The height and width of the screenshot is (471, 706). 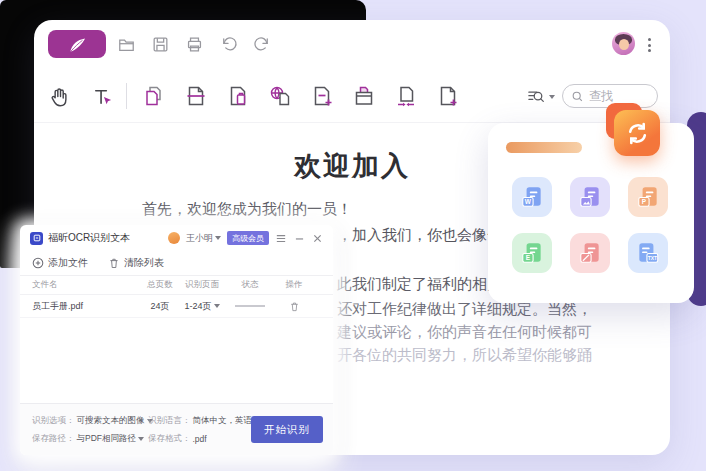 I want to click on search-icon, so click(x=578, y=96).